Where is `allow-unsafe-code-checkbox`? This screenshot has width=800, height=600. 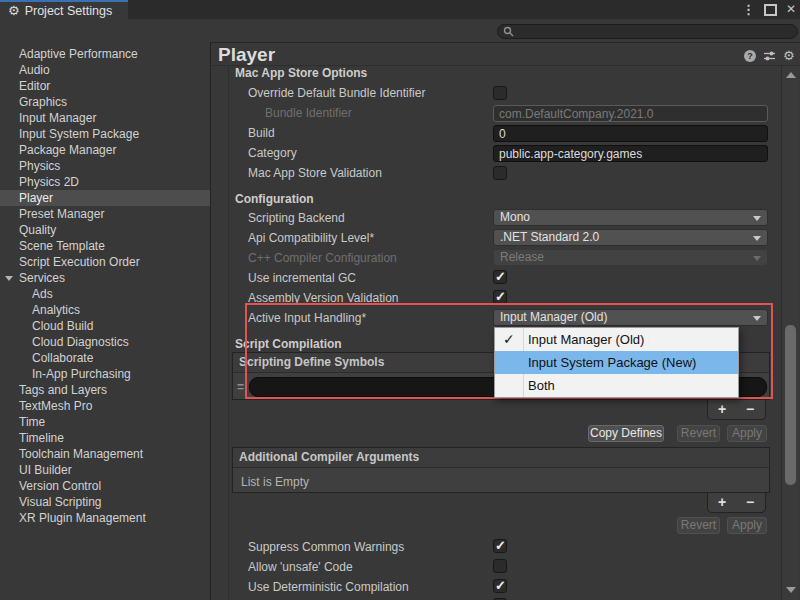 allow-unsafe-code-checkbox is located at coordinates (500, 566).